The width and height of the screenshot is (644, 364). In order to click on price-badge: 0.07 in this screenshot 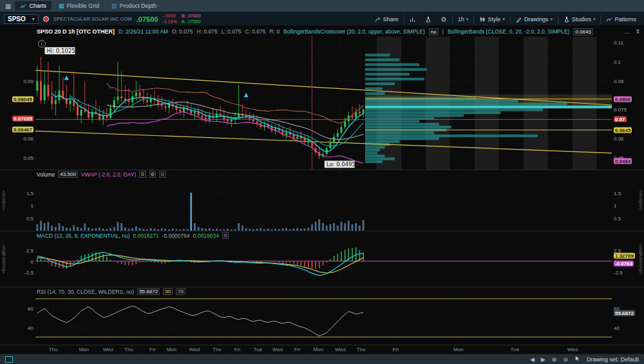, I will do `click(620, 120)`.